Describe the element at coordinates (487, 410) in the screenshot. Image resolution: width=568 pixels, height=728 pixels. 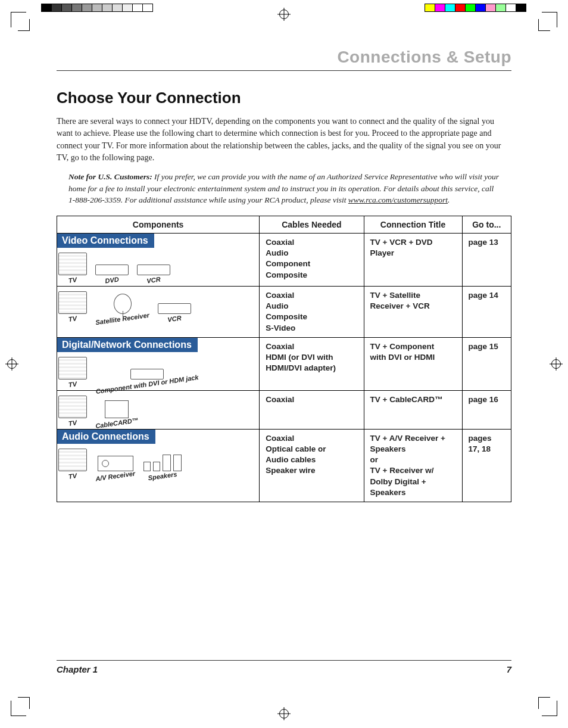
I see `goto-cell: page 16` at that location.